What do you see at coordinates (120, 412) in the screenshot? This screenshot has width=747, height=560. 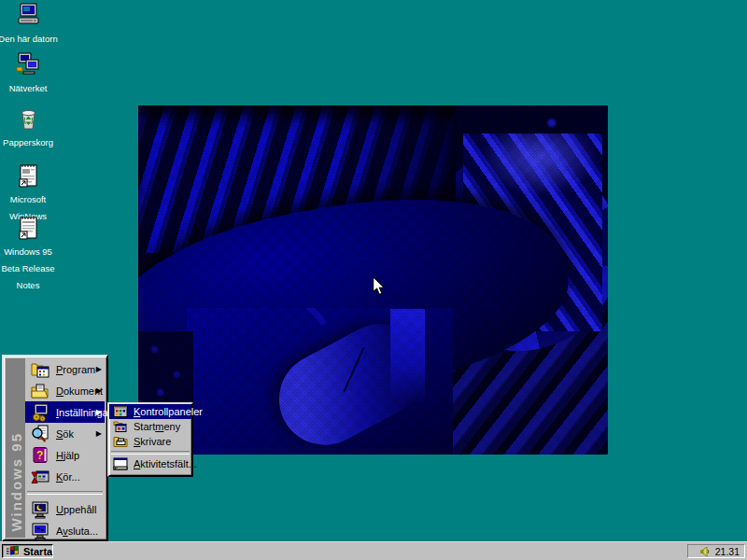 I see `control-panel-icon` at bounding box center [120, 412].